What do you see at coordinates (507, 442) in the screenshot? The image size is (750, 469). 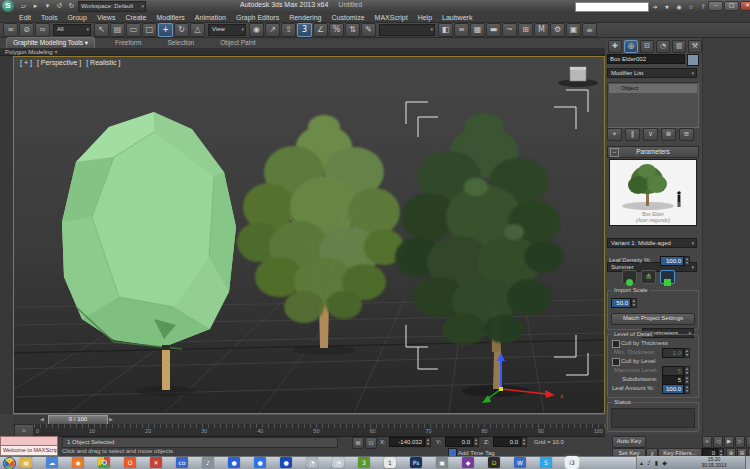 I see `z-coord-field: 0.0` at bounding box center [507, 442].